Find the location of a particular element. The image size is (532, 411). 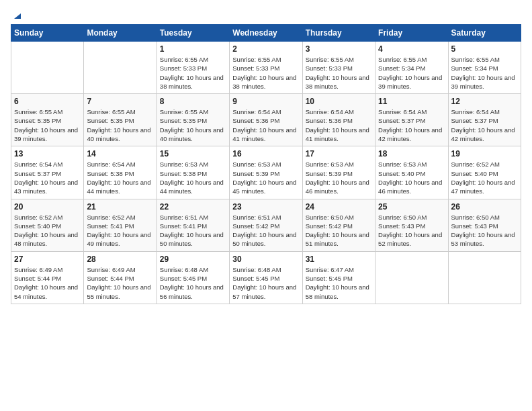

day-number: 15 is located at coordinates (193, 154).